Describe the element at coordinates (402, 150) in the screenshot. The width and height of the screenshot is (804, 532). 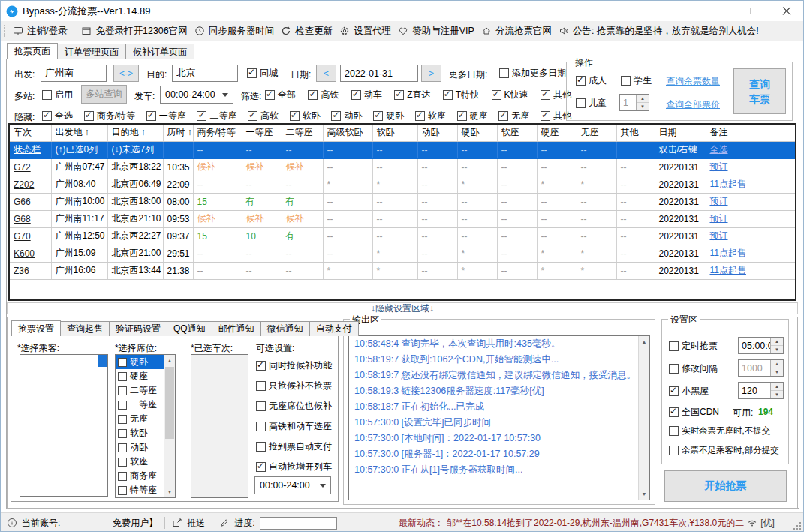
I see `status-row: 状态栏 (↑)已选0列 (↓)未选7列 -- -- -- -- -- -- --…` at that location.